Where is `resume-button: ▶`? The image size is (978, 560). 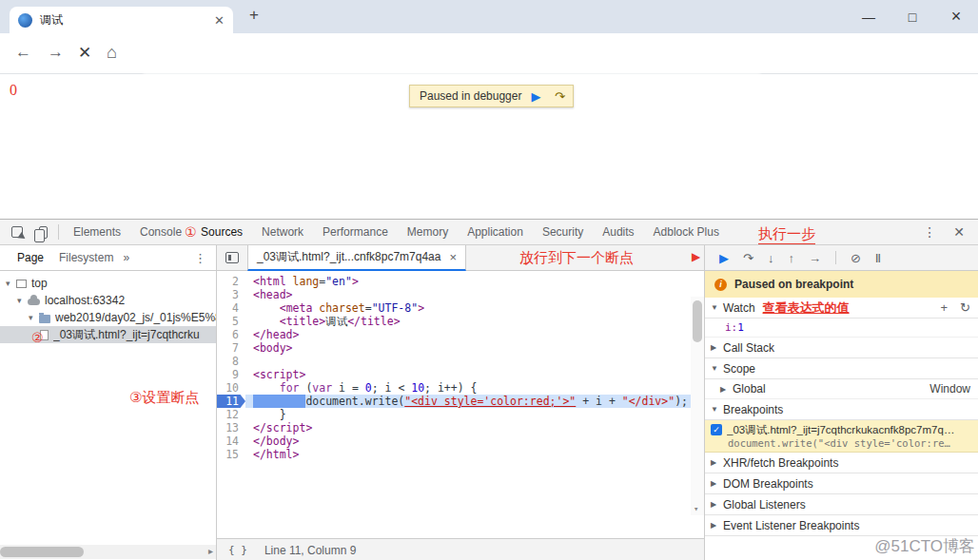 resume-button: ▶ is located at coordinates (724, 259).